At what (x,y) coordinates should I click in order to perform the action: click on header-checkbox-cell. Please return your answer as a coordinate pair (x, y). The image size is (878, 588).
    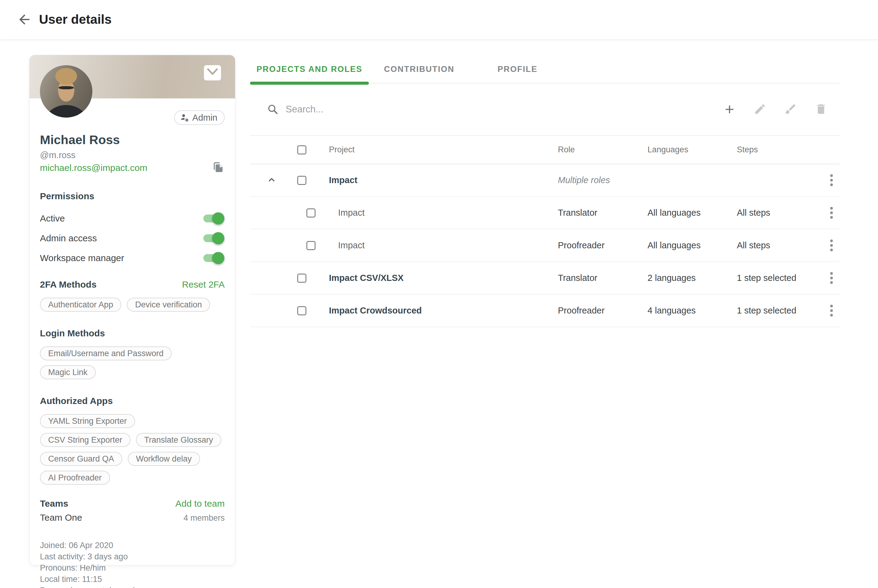
    Looking at the image, I should click on (313, 150).